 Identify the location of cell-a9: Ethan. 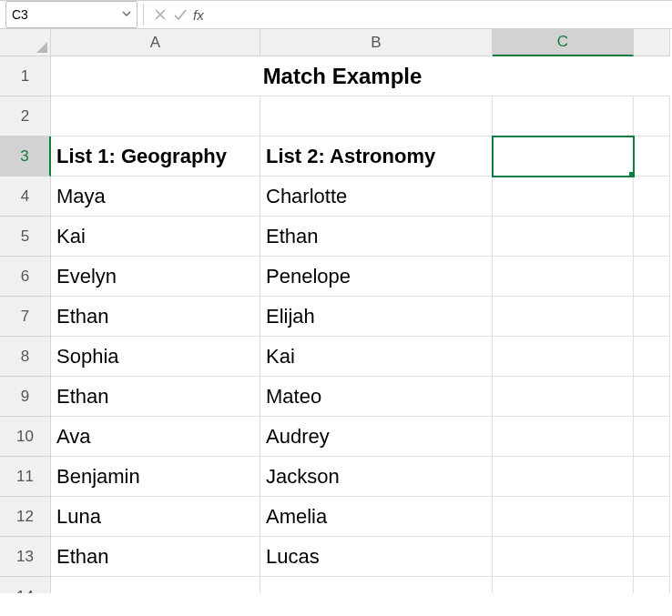
(156, 397).